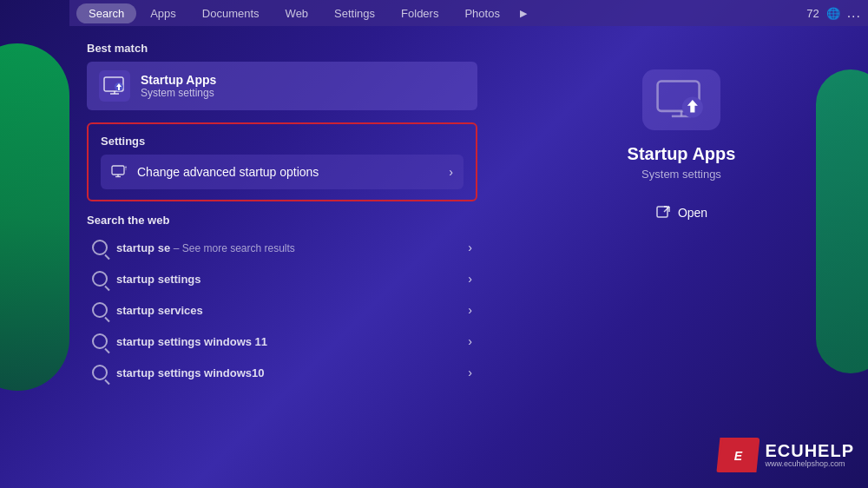 This screenshot has height=488, width=868. Describe the element at coordinates (681, 100) in the screenshot. I see `startup-apps-icon-large` at that location.